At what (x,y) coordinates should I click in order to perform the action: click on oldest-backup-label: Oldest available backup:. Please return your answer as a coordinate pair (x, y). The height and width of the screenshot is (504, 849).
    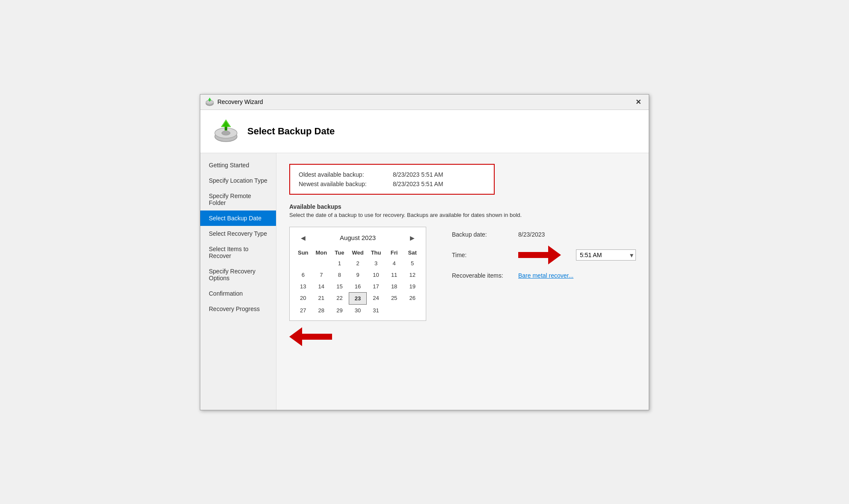
    Looking at the image, I should click on (341, 175).